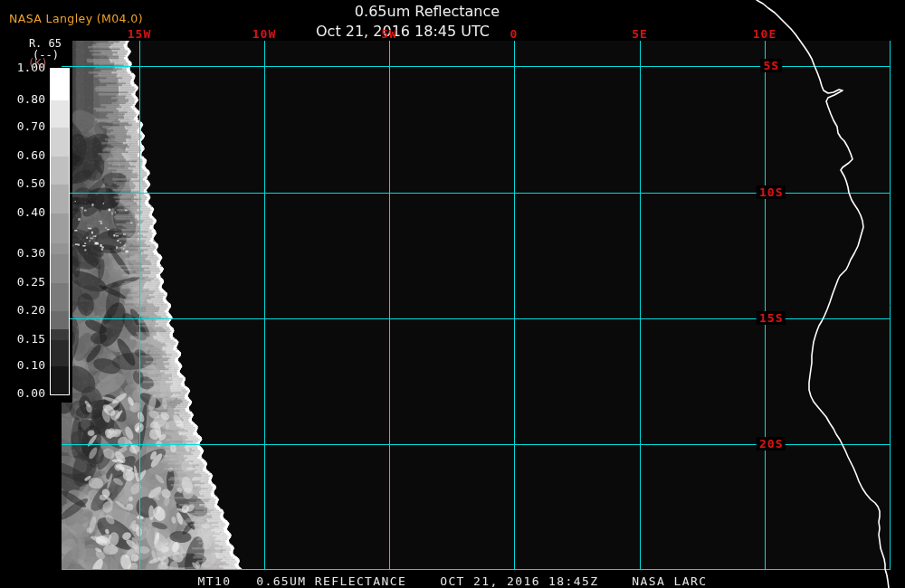  What do you see at coordinates (76, 18) in the screenshot?
I see `brand-label: NASA Langley (M04.0)` at bounding box center [76, 18].